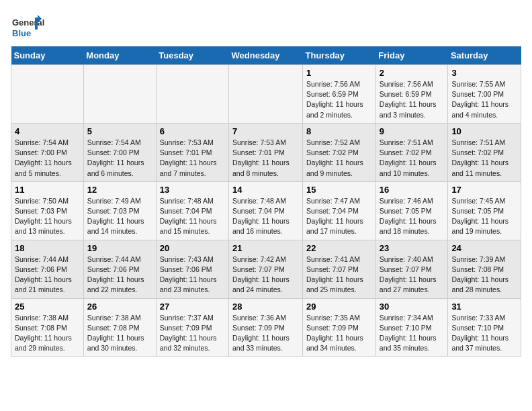  Describe the element at coordinates (412, 269) in the screenshot. I see `calendar-day-cell: 23Sunrise: 7:40 AM Sunset: 7:07 PM Dayli…` at that location.